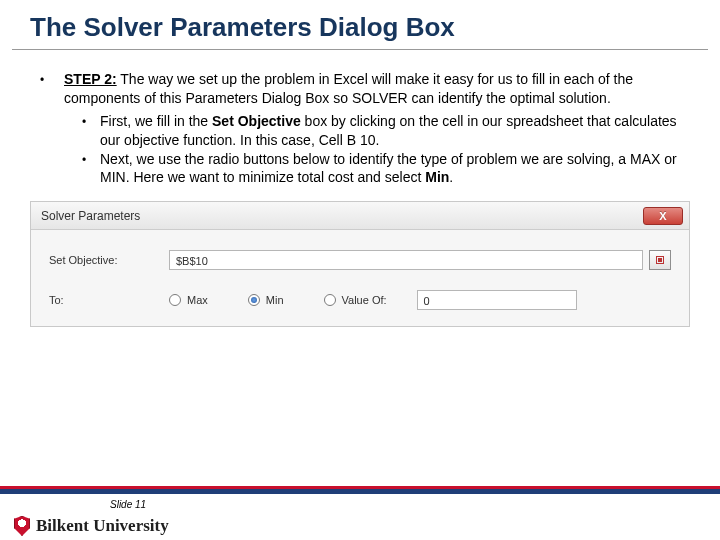 This screenshot has height=540, width=720. What do you see at coordinates (188, 300) in the screenshot?
I see `radio-max: Max` at bounding box center [188, 300].